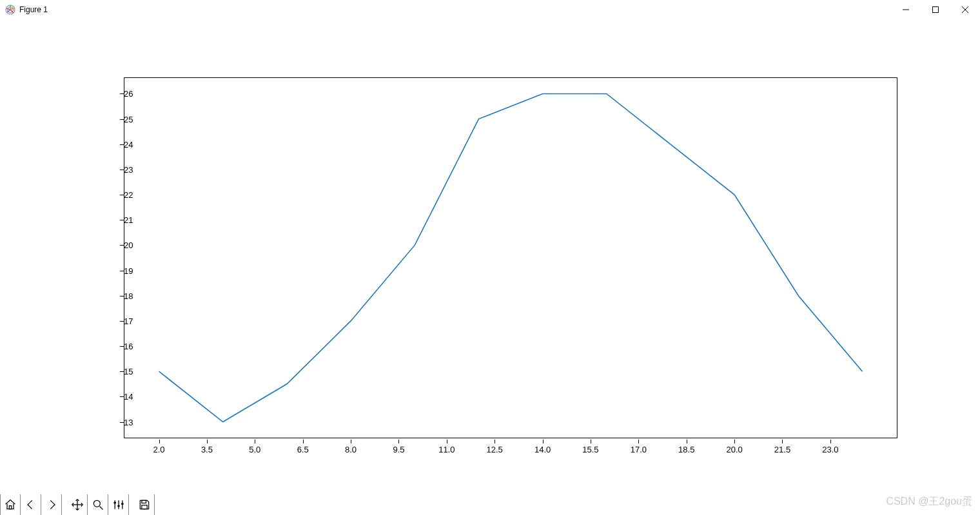 This screenshot has height=515, width=980. What do you see at coordinates (543, 450) in the screenshot?
I see `x-tick-label: 14.0` at bounding box center [543, 450].